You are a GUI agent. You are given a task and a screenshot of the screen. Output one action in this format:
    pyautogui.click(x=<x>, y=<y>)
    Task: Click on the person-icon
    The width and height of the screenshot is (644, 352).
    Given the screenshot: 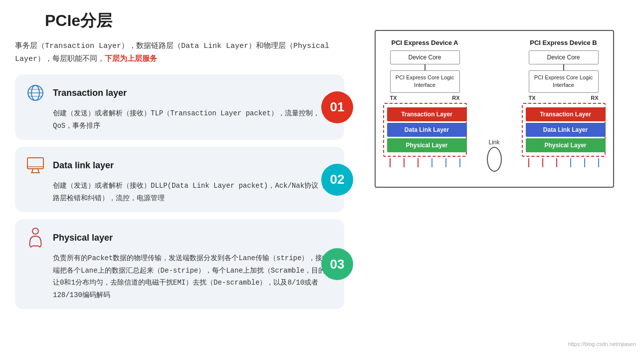 What is the action you would take?
    pyautogui.click(x=35, y=238)
    